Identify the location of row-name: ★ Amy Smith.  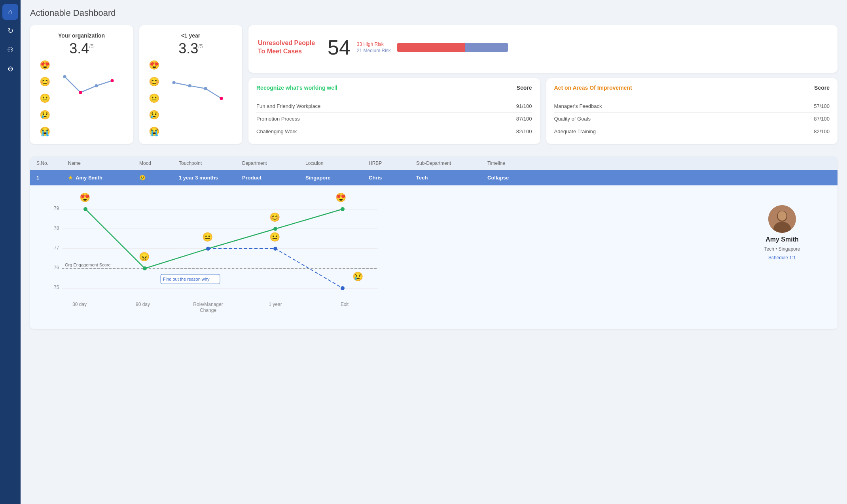
(104, 178).